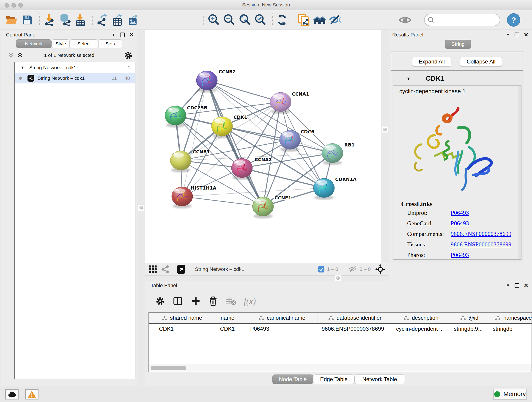  What do you see at coordinates (340, 368) in the screenshot?
I see `table-horizontal-scrollbar` at bounding box center [340, 368].